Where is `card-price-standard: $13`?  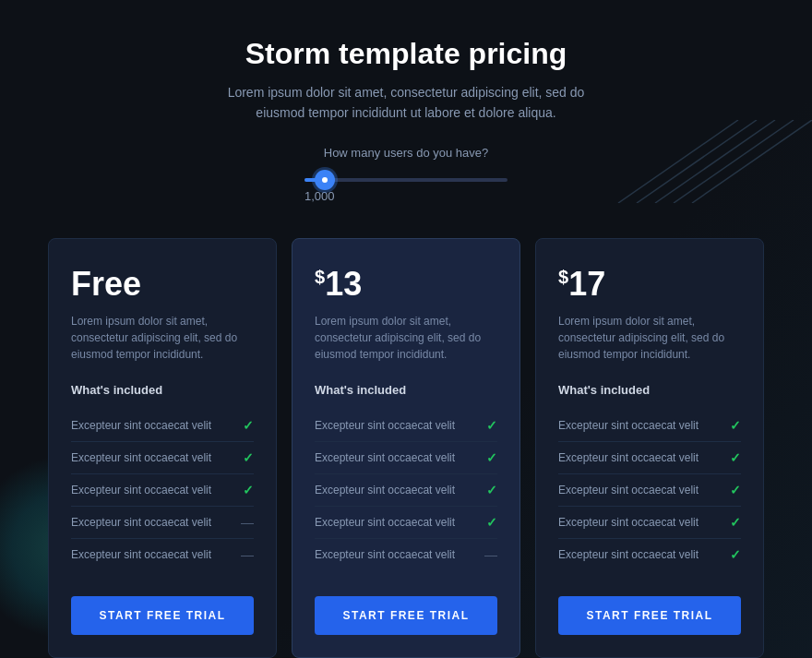
card-price-standard: $13 is located at coordinates (406, 284).